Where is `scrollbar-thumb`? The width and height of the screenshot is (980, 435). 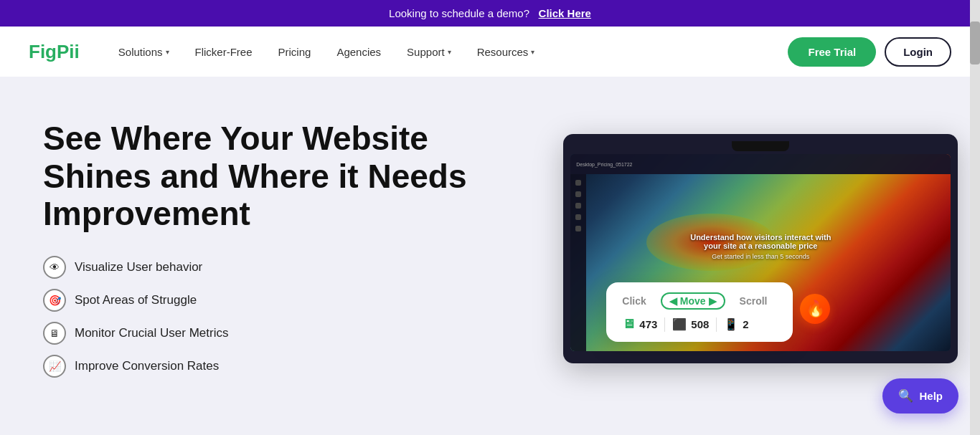
scrollbar-thumb is located at coordinates (975, 43).